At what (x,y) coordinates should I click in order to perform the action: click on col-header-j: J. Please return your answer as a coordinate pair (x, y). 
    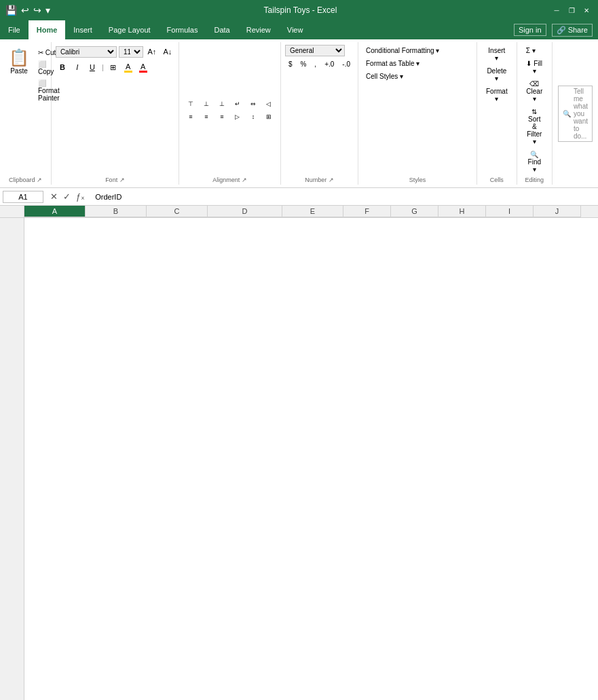
    Looking at the image, I should click on (557, 212).